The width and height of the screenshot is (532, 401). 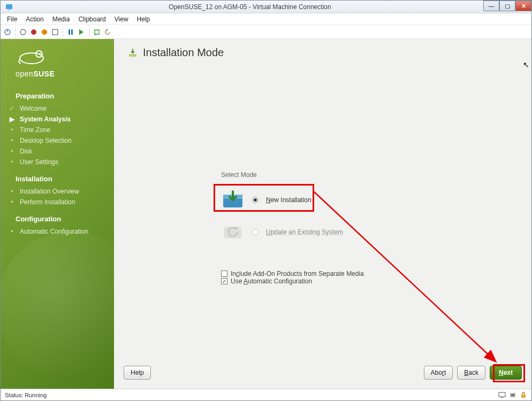 I want to click on install-mode-icon, so click(x=133, y=53).